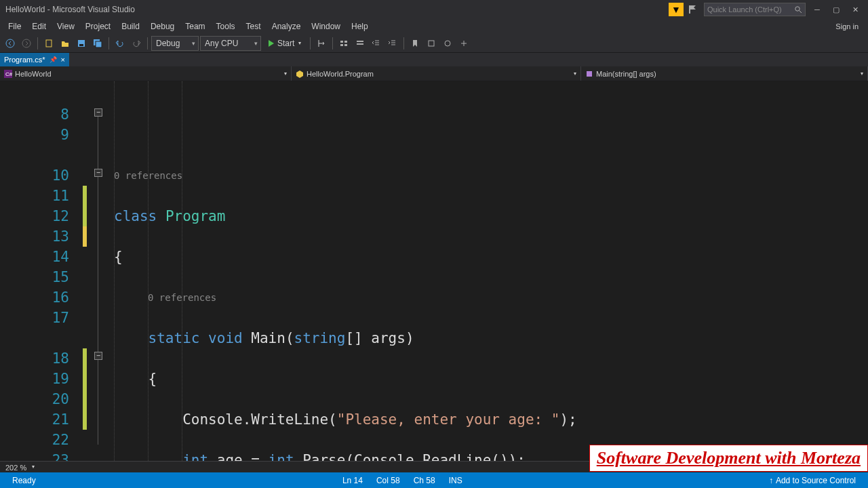 This screenshot has height=488, width=868. I want to click on indent-icon, so click(393, 43).